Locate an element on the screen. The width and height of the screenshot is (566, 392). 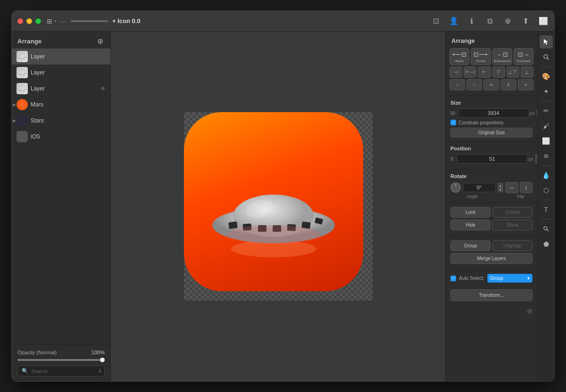
align-top-button: ⊤ is located at coordinates (499, 72).